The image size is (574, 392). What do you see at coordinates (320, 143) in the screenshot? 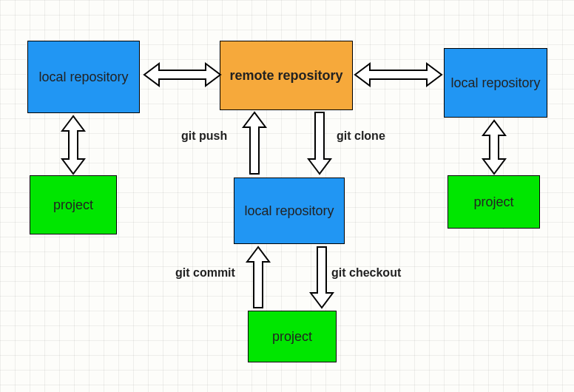
I see `arrow-clone` at bounding box center [320, 143].